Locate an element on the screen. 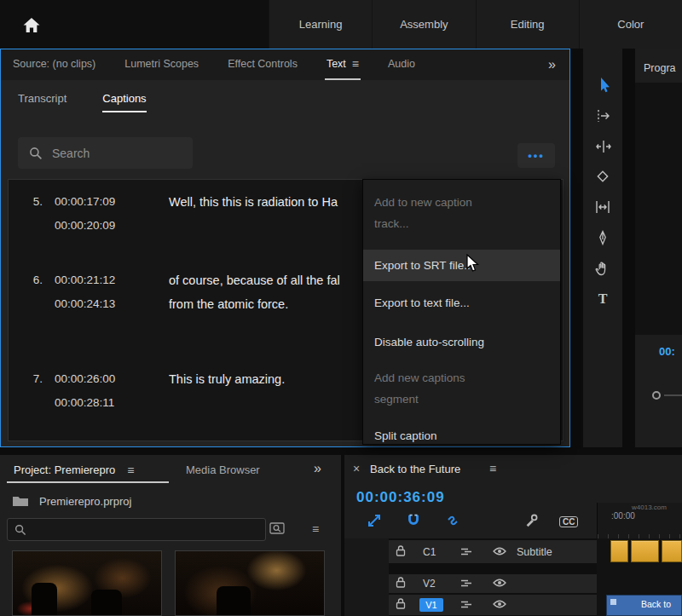 The width and height of the screenshot is (682, 616). snap-icon is located at coordinates (413, 521).